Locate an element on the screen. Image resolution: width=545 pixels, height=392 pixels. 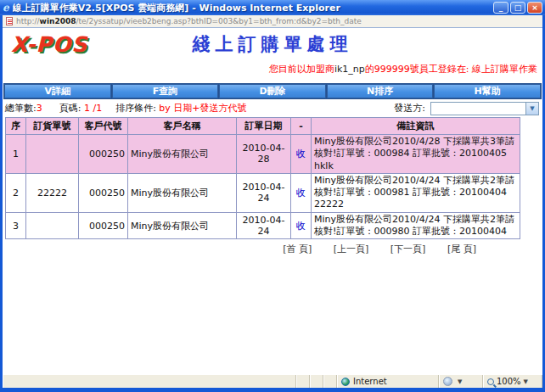
zone-label: Internet is located at coordinates (370, 382).